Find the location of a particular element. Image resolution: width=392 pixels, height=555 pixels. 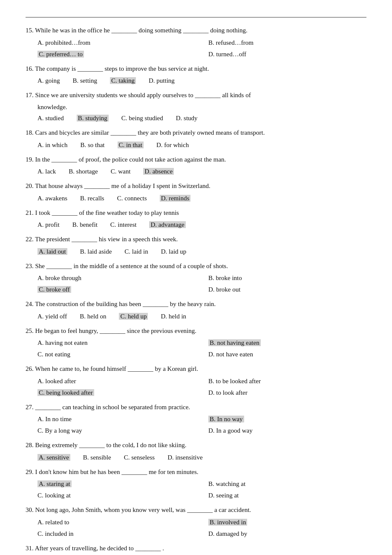

q27-optA: A. In no time is located at coordinates (117, 419).